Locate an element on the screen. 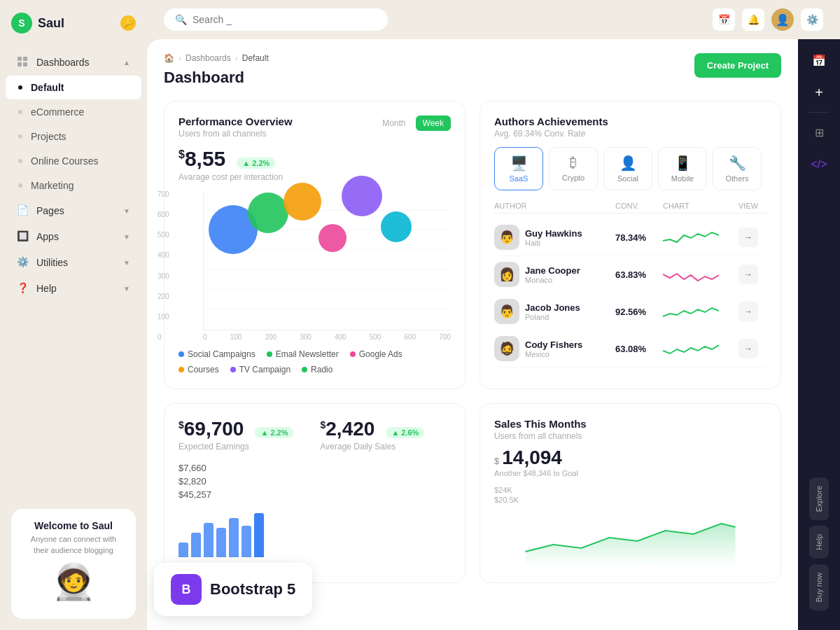 The width and height of the screenshot is (840, 630). sidebar-item-projects: Projects is located at coordinates (74, 136).